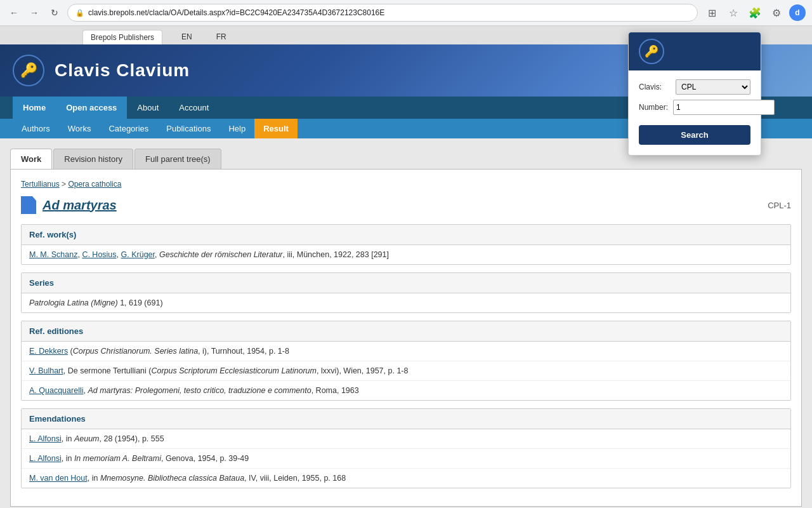 The image size is (812, 508). What do you see at coordinates (406, 391) in the screenshot?
I see `editiones-row-3: A. Quacquarelli, Ad martyras: Prolegomen…` at bounding box center [406, 391].